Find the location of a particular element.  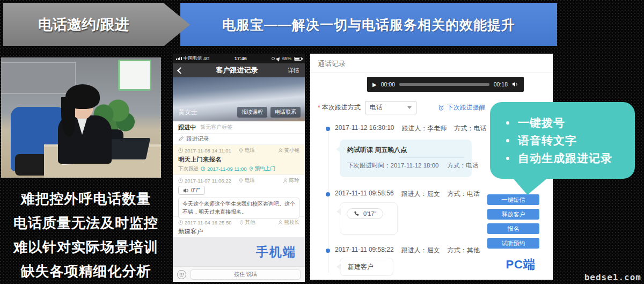

battery-icon is located at coordinates (298, 59).